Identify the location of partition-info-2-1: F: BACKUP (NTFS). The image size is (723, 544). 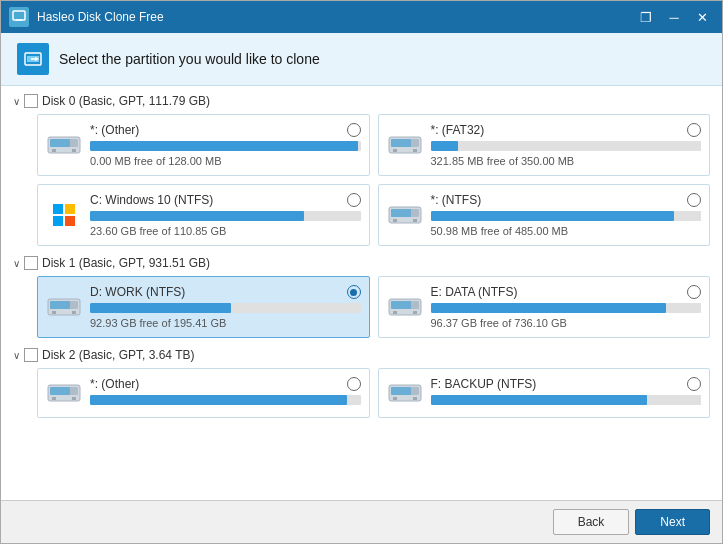
(566, 393).